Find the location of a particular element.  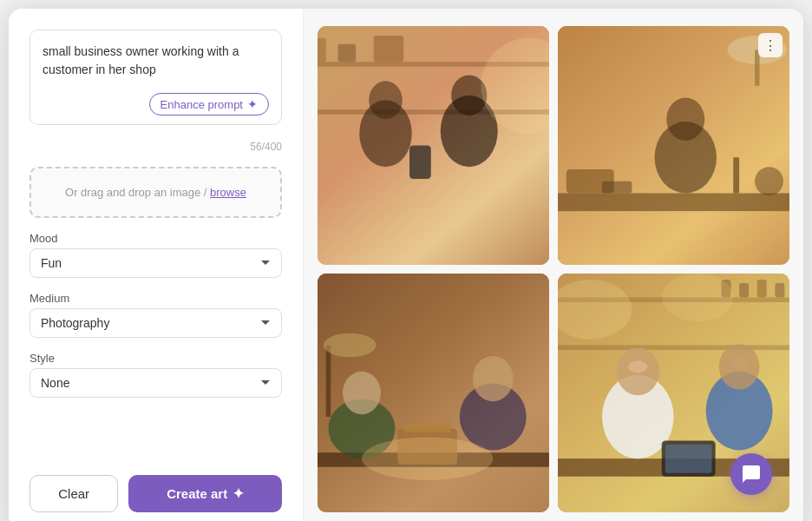

medium-label: Medium is located at coordinates (156, 299).